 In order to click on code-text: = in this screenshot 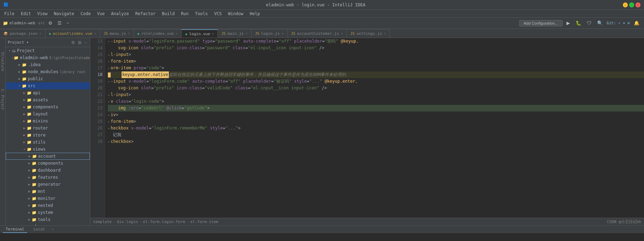, I will do `click(324, 42)`.